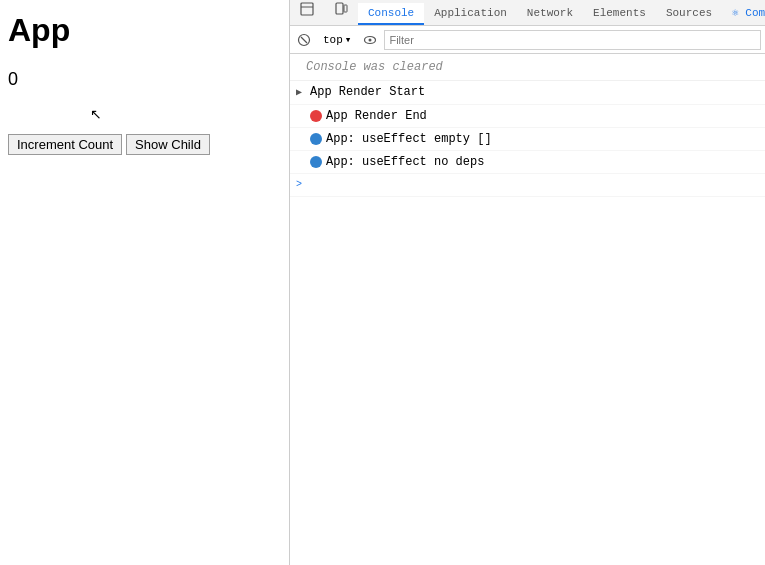 This screenshot has width=765, height=565. Describe the element at coordinates (391, 14) in the screenshot. I see `tab-console: Console` at that location.